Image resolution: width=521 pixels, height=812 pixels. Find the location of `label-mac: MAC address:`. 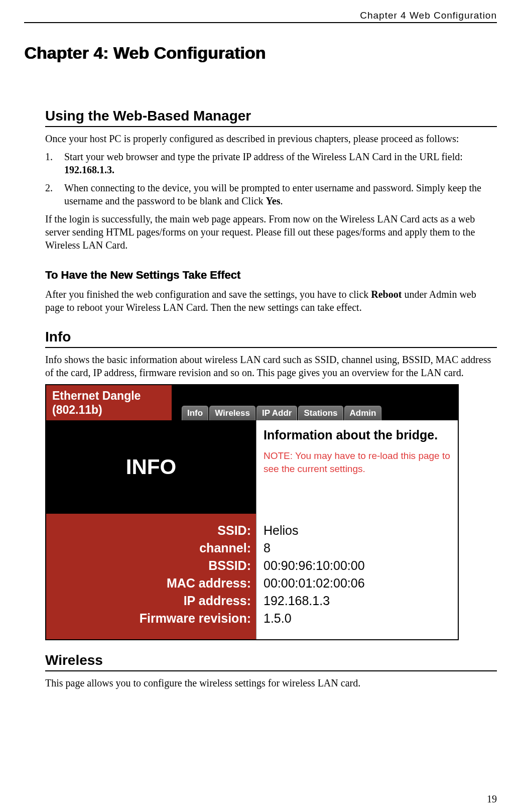

label-mac: MAC address: is located at coordinates (151, 584).